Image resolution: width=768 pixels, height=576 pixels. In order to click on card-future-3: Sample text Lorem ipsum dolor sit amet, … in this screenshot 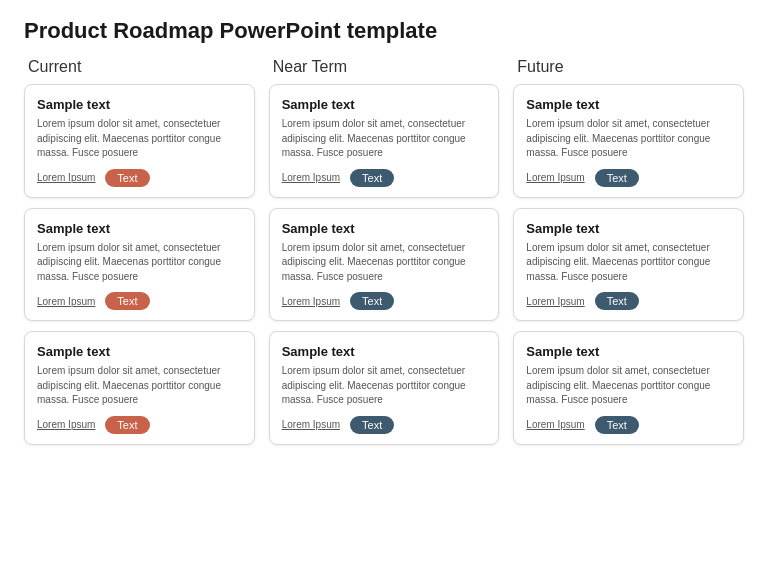, I will do `click(628, 388)`.